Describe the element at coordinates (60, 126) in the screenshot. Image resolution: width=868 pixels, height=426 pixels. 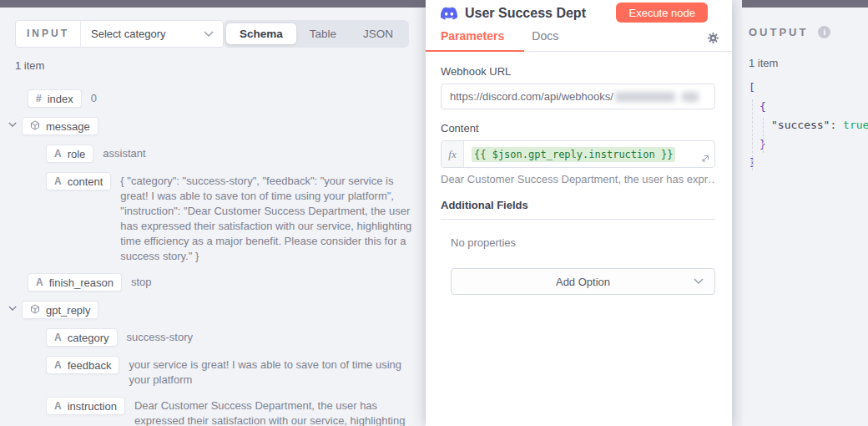
I see `schema-key-pill: message` at that location.